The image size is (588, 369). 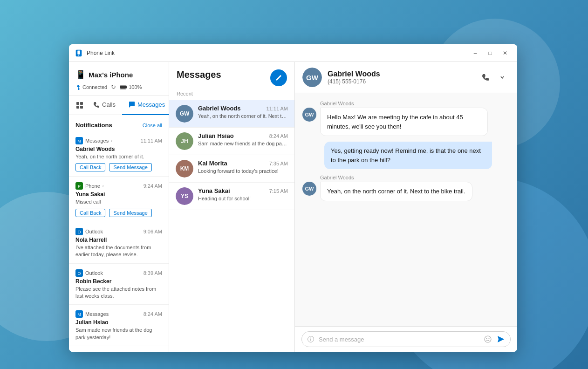 I want to click on calls-tab-label: Calls, so click(x=109, y=104).